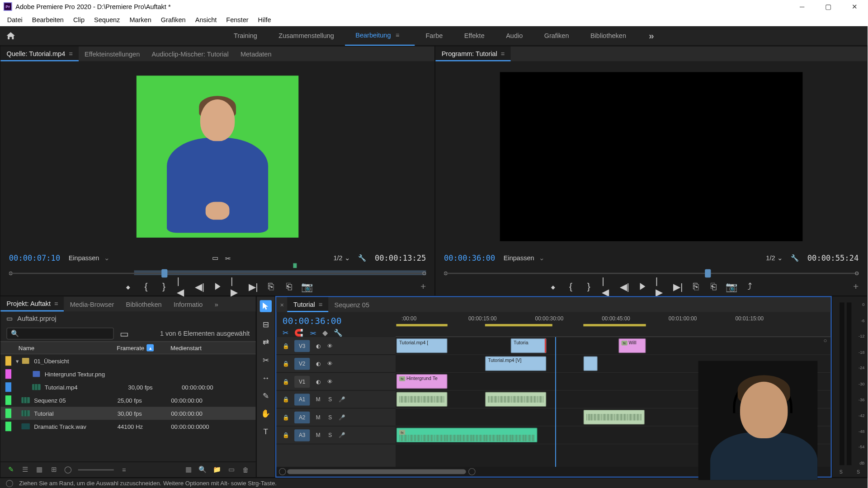  I want to click on source-only-audio-icon: ⫘, so click(227, 258).